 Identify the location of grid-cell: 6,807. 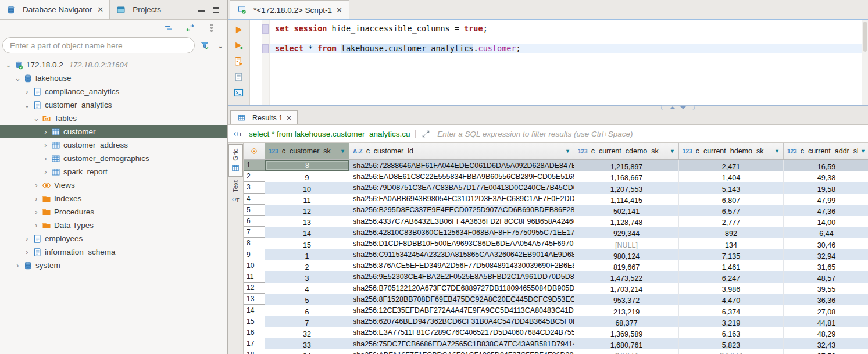
(731, 199).